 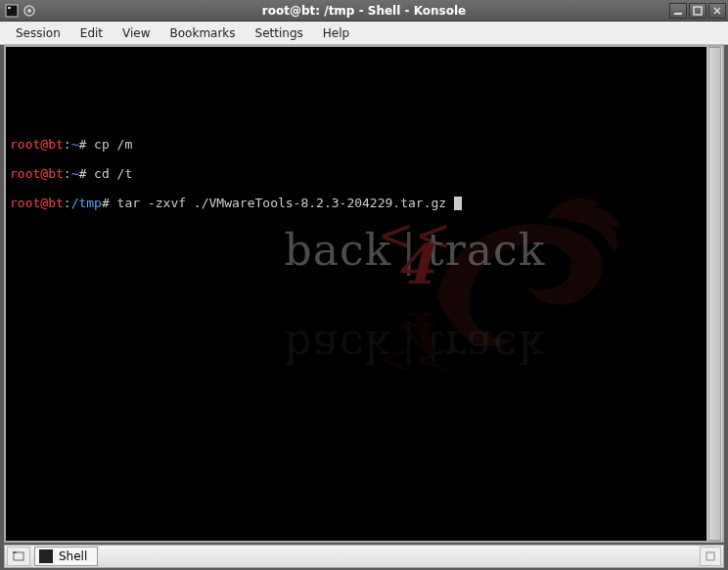 I want to click on logo-word-back: back, so click(x=339, y=250).